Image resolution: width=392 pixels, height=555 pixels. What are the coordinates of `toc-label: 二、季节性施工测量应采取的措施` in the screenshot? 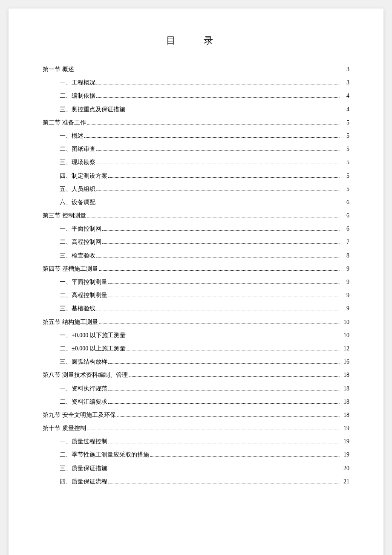 It's located at (96, 454).